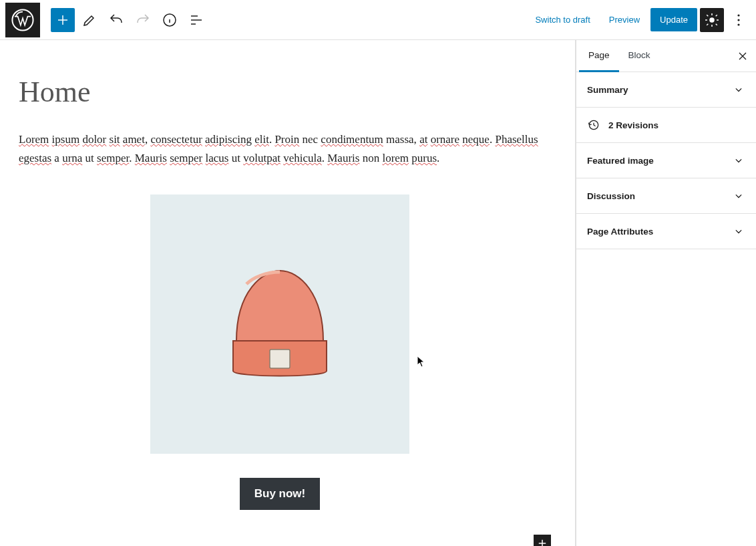 The width and height of the screenshot is (756, 546). I want to click on switch-to-draft-link: Switch to draft, so click(562, 20).